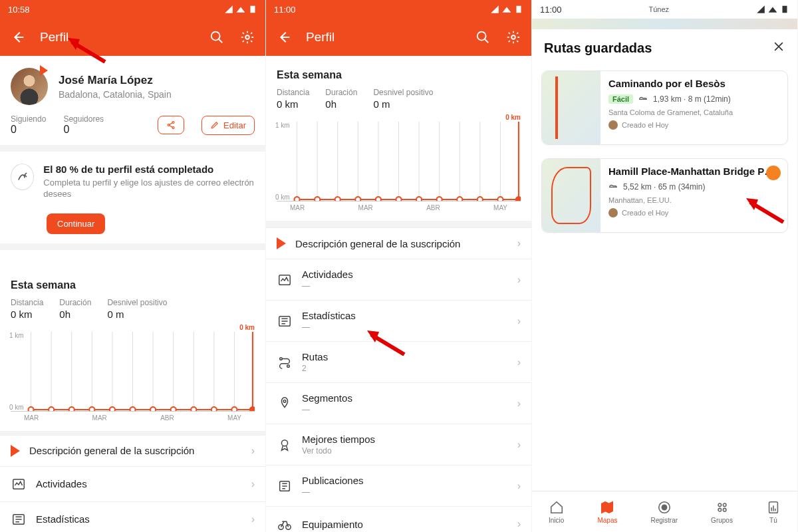 This screenshot has width=798, height=532. I want to click on distance-chart: 0 km 1 km 0 km, so click(133, 372).